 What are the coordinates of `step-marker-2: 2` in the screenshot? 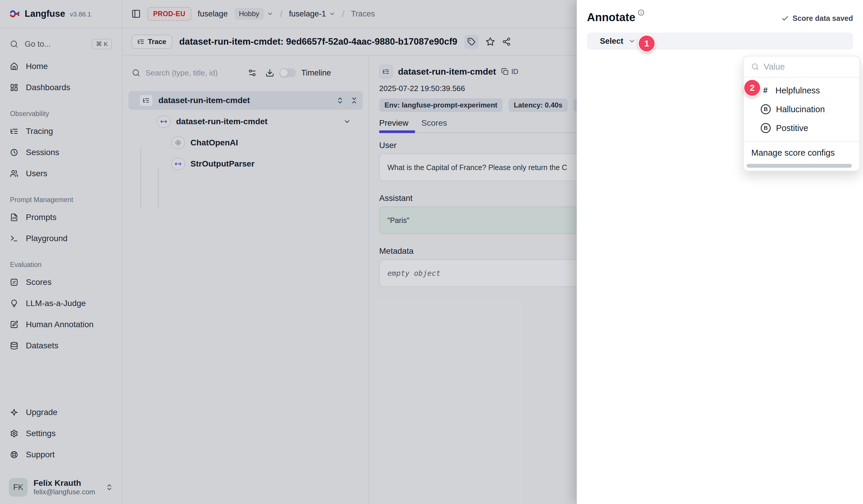 It's located at (752, 88).